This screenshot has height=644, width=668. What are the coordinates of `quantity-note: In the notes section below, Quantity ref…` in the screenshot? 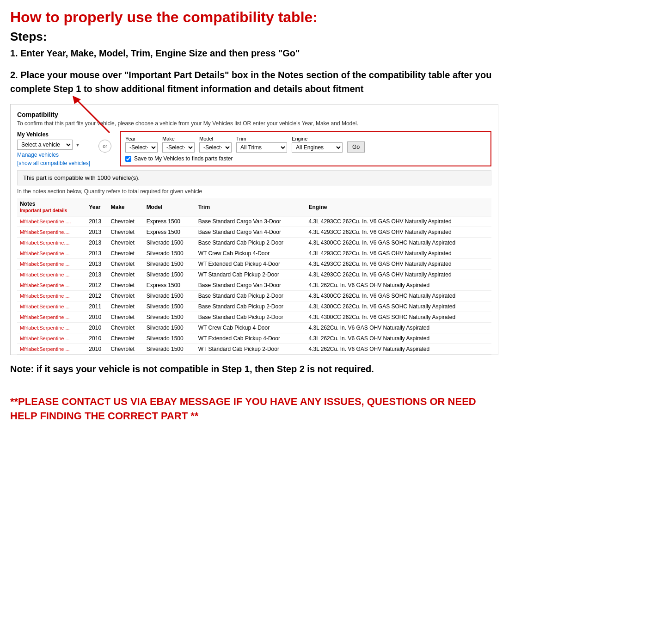 It's located at (254, 191).